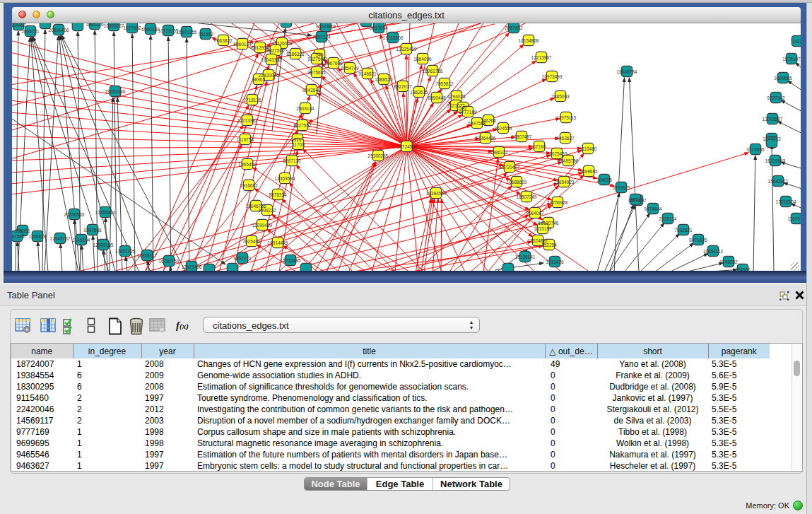  I want to click on svg-text: 9327508, so click(317, 59).